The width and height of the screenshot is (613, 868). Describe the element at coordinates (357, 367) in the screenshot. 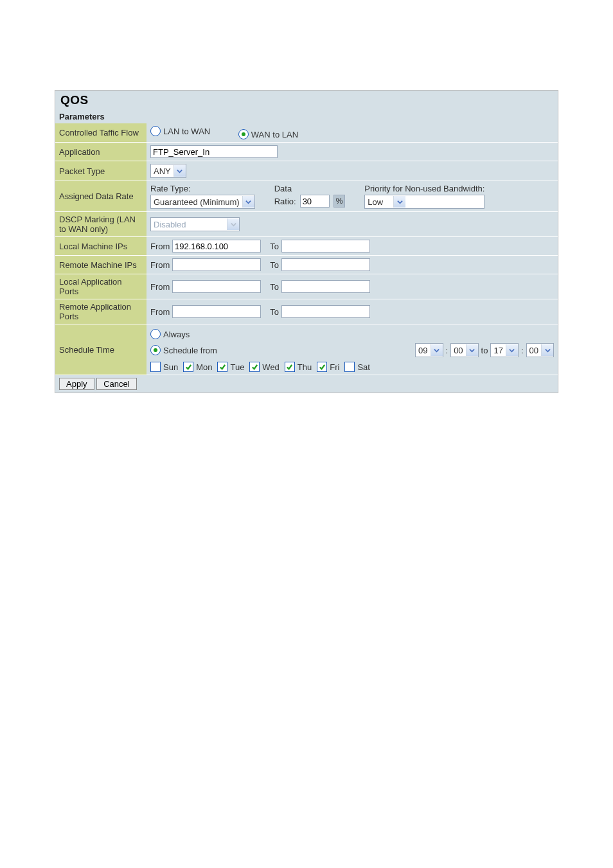

I see `day-sat: Sat` at that location.